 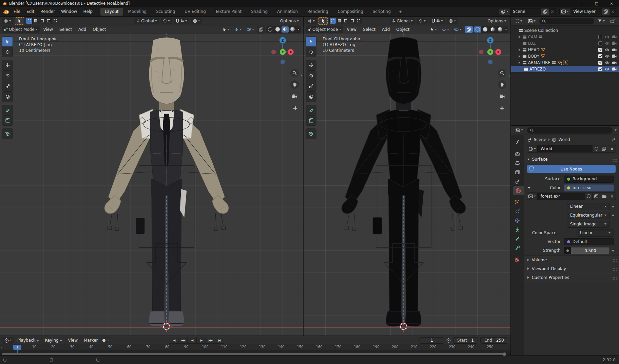 I want to click on tool-add-cube, so click(x=7, y=134).